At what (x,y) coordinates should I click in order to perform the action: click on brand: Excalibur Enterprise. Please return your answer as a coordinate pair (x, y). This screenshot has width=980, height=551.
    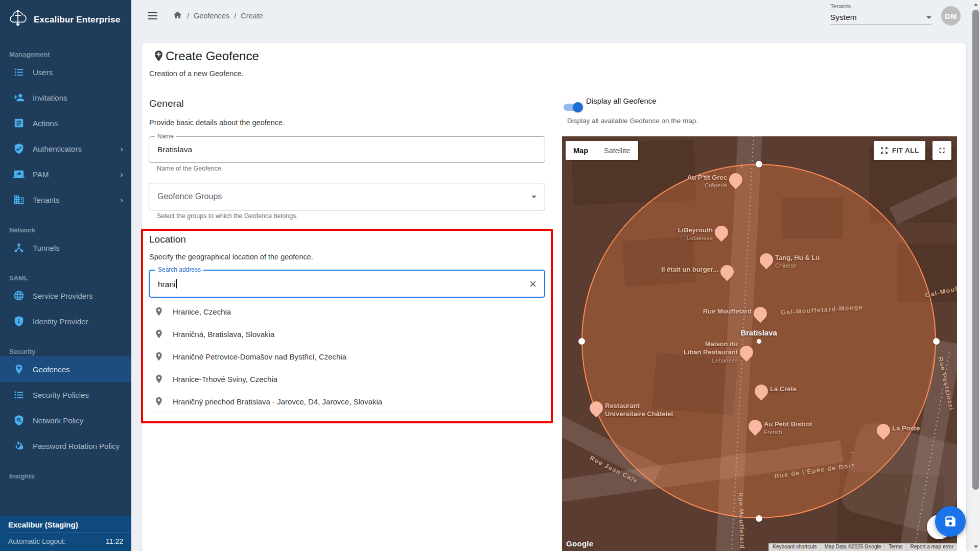
    Looking at the image, I should click on (65, 18).